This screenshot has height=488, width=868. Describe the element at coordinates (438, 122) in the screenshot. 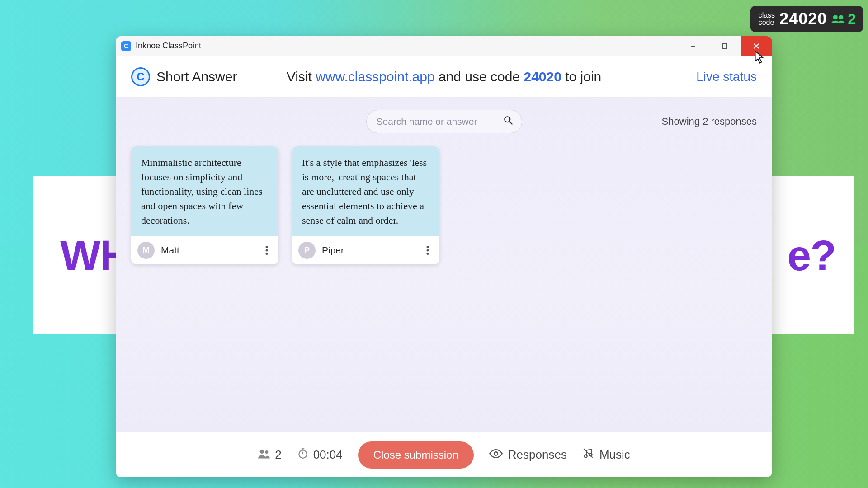

I see `search-input` at that location.